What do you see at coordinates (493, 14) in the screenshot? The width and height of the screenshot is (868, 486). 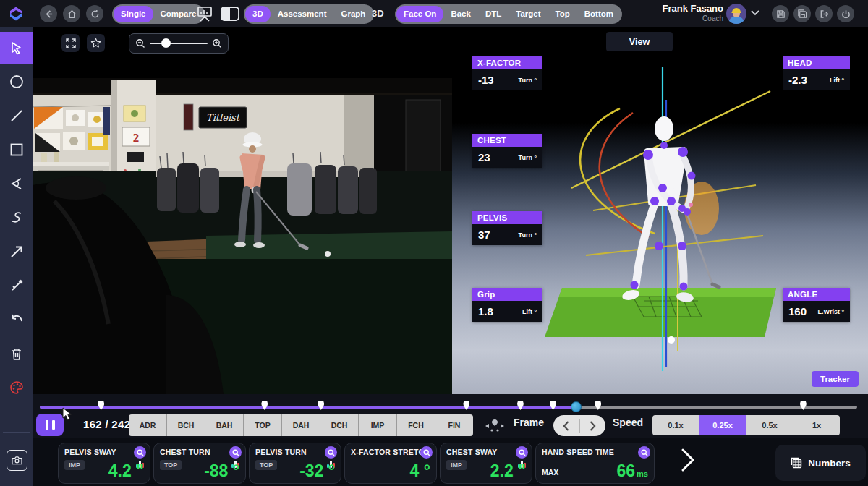 I see `camera-dtl-button: DTL` at bounding box center [493, 14].